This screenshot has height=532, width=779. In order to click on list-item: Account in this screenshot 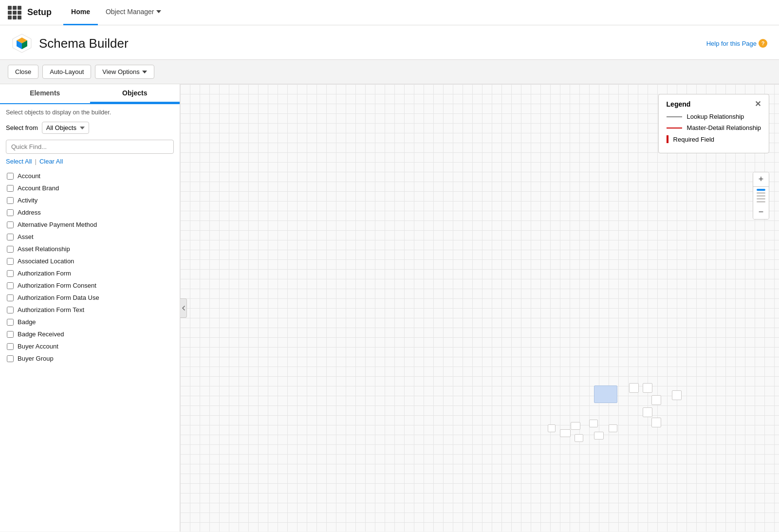, I will do `click(90, 176)`.